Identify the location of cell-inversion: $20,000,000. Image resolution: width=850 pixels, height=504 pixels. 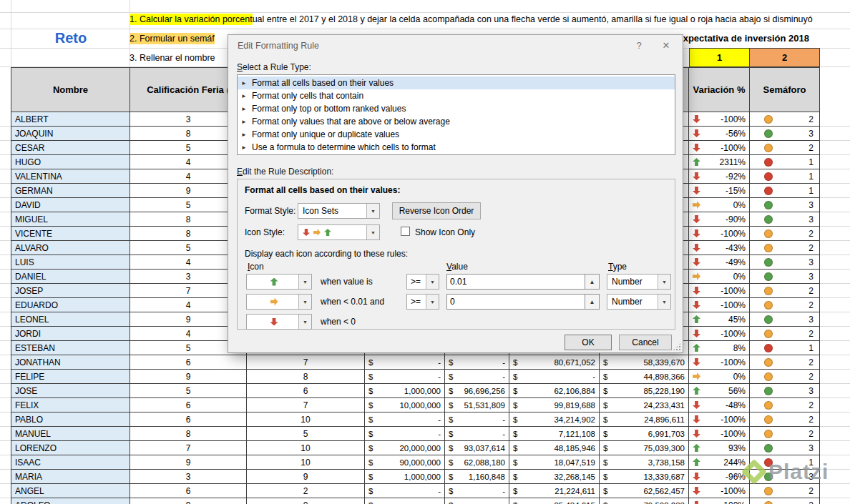
(405, 448).